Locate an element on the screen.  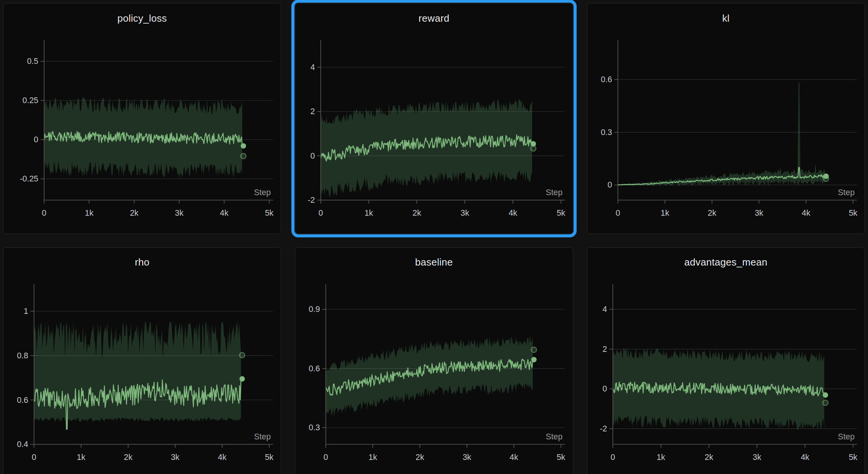
chart-plot-rho: 10.80.60.401k2k3k4k5kStep is located at coordinates (142, 376).